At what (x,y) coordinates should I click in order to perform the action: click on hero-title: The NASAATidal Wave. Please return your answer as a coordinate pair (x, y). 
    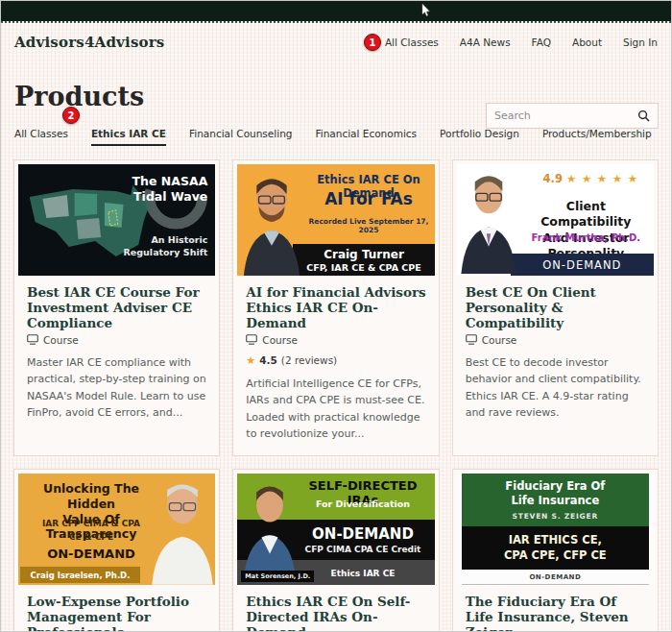
    Looking at the image, I should click on (171, 188).